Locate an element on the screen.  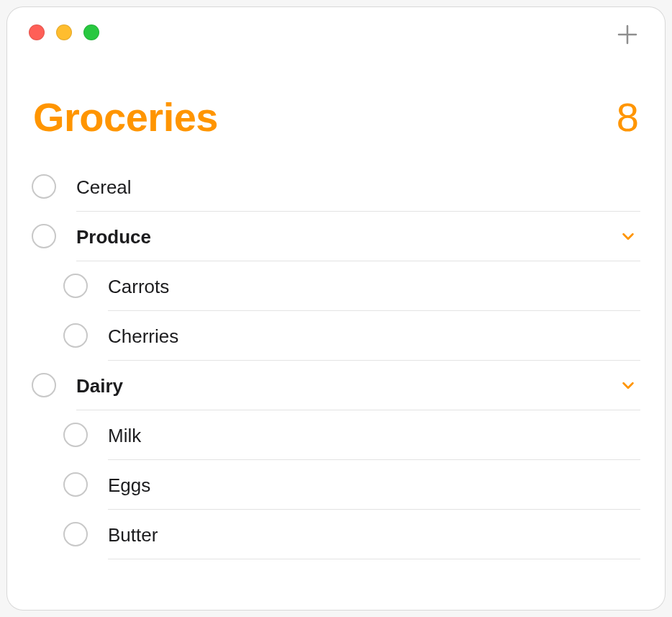
list-item: Eggs is located at coordinates (336, 485).